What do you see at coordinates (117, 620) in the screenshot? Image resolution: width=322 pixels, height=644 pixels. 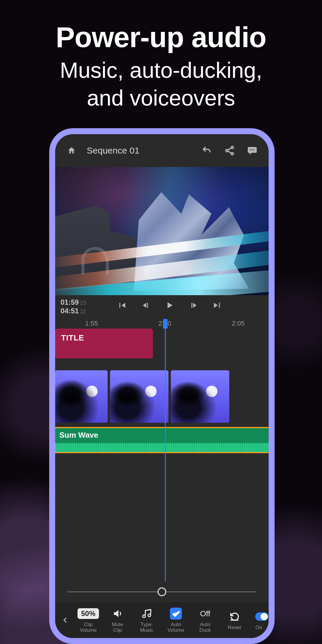 I see `tool-mute-clip: MuteClip` at bounding box center [117, 620].